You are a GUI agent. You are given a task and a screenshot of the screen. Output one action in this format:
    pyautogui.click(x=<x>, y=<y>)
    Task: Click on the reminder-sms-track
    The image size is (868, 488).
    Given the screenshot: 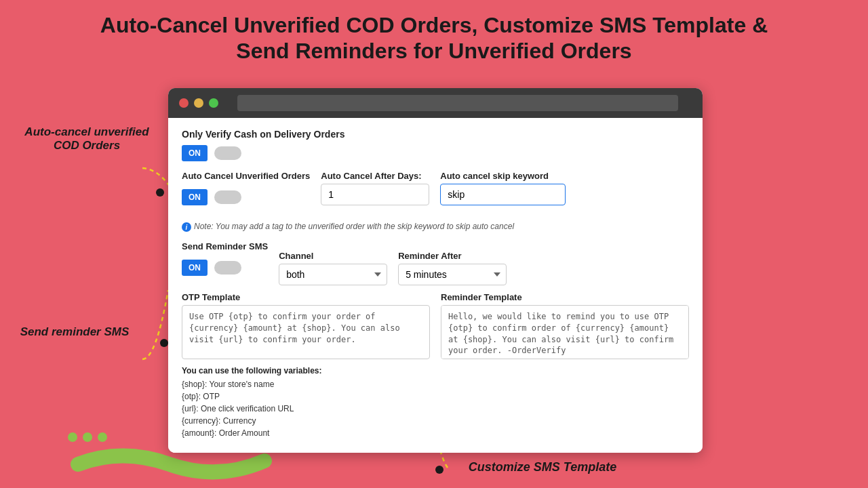 What is the action you would take?
    pyautogui.click(x=228, y=268)
    